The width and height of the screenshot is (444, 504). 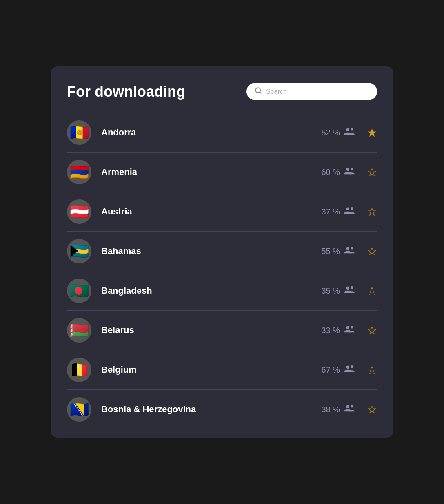 What do you see at coordinates (79, 251) in the screenshot?
I see `country-flag: 🇧🇸` at bounding box center [79, 251].